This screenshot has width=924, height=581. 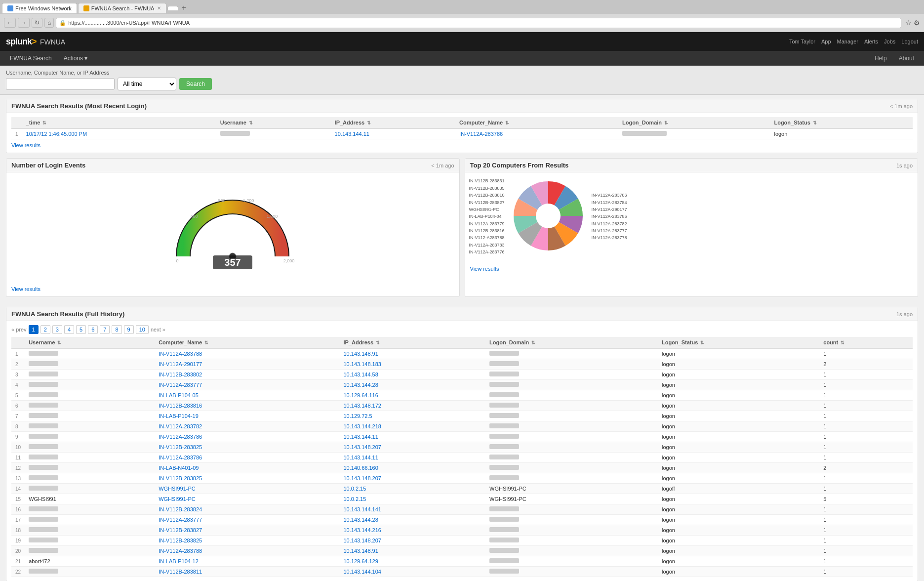 What do you see at coordinates (159, 8) in the screenshot?
I see `tab-close-2: ✕` at bounding box center [159, 8].